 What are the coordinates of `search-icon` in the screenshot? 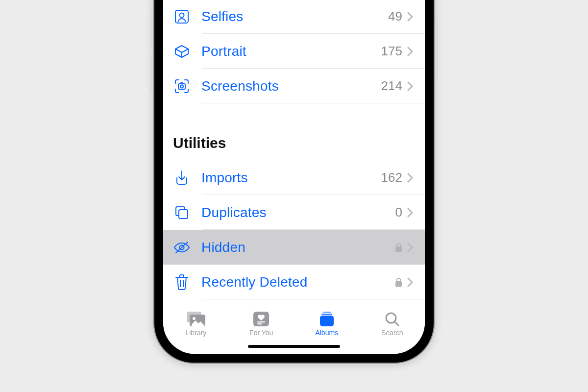 It's located at (392, 319).